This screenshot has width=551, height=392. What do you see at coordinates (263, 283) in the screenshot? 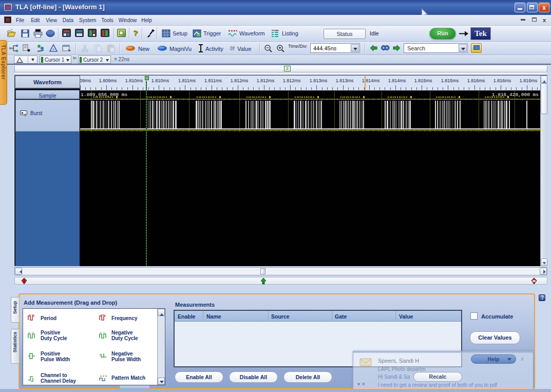
I see `svg-text: 2` at bounding box center [263, 283].